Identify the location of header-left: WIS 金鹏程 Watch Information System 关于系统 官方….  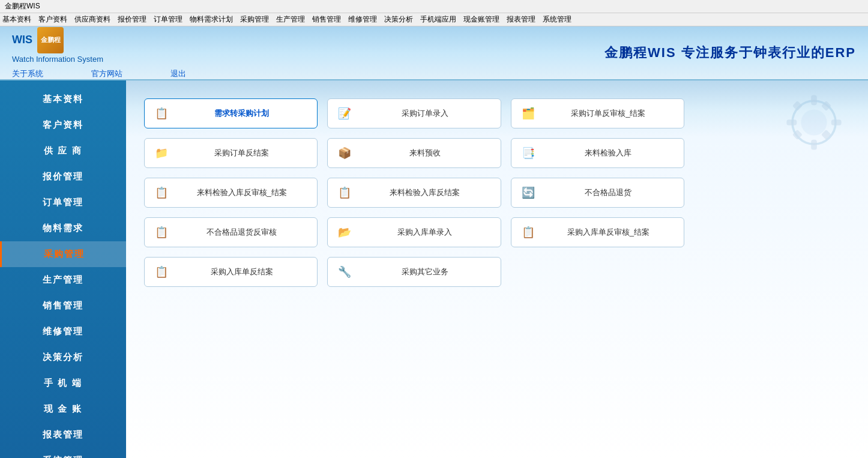
(99, 53).